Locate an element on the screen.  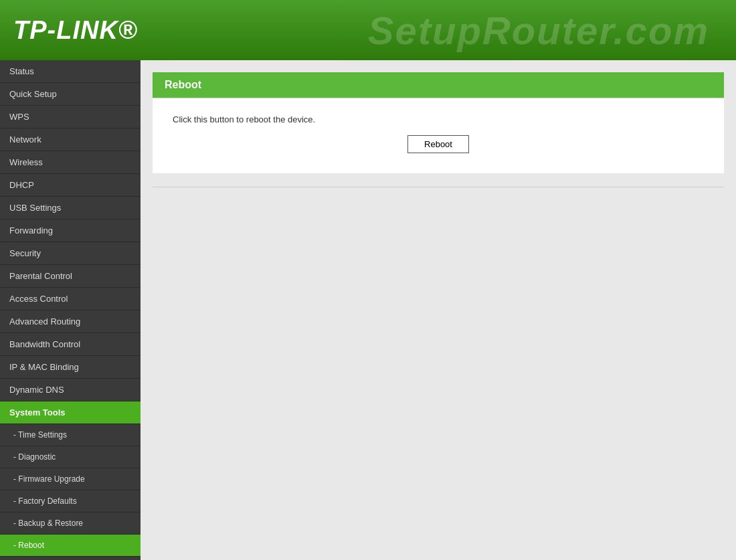
header: TP-LINK® SetupRouter.com is located at coordinates (368, 30).